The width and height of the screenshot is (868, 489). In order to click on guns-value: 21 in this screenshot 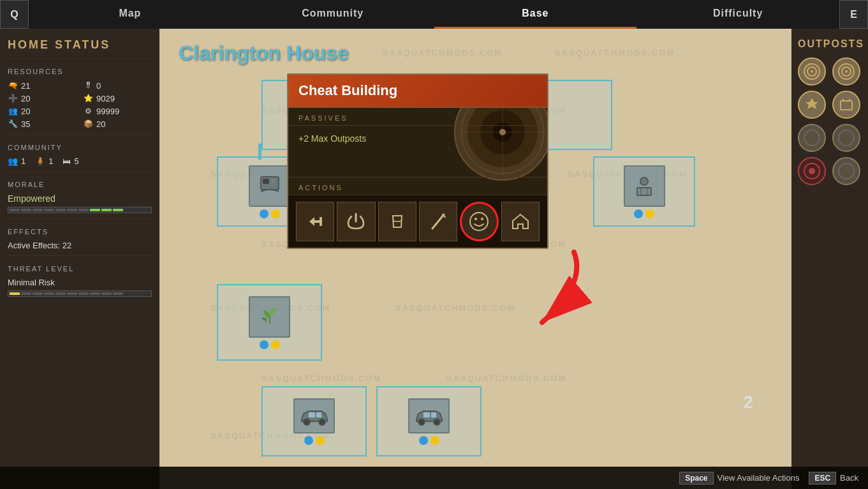, I will do `click(26, 86)`.